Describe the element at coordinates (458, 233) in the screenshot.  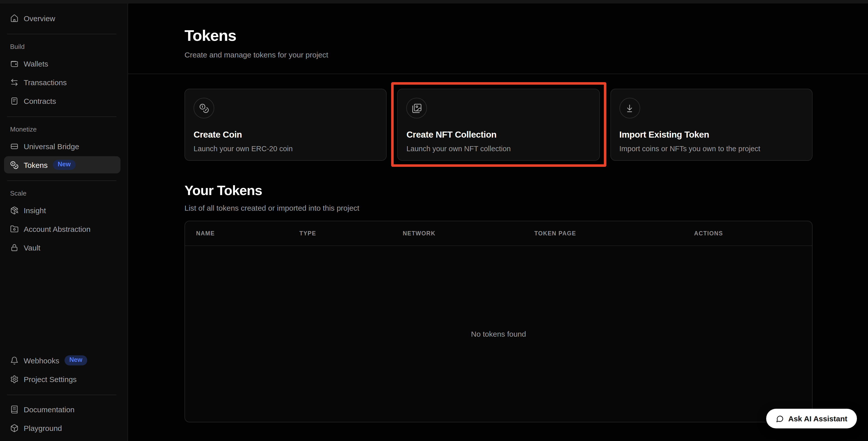
I see `column-header-network: NETWORK` at that location.